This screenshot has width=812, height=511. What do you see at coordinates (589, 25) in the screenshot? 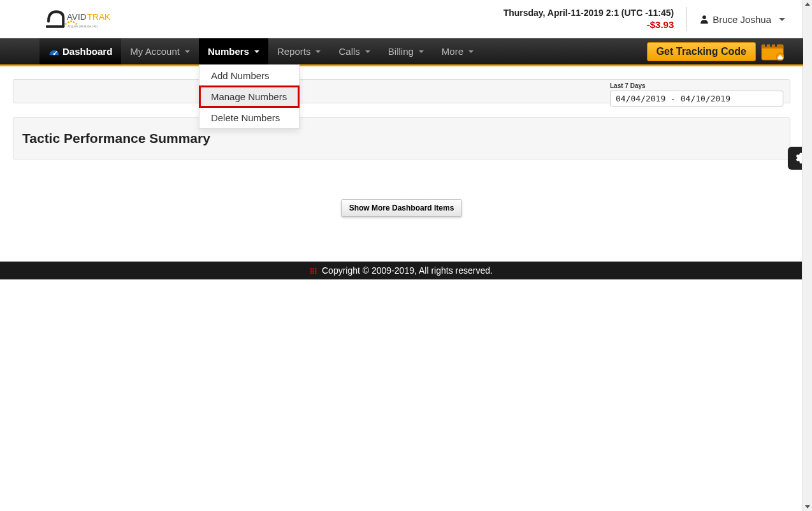
I see `balance-text: -$3.93` at bounding box center [589, 25].